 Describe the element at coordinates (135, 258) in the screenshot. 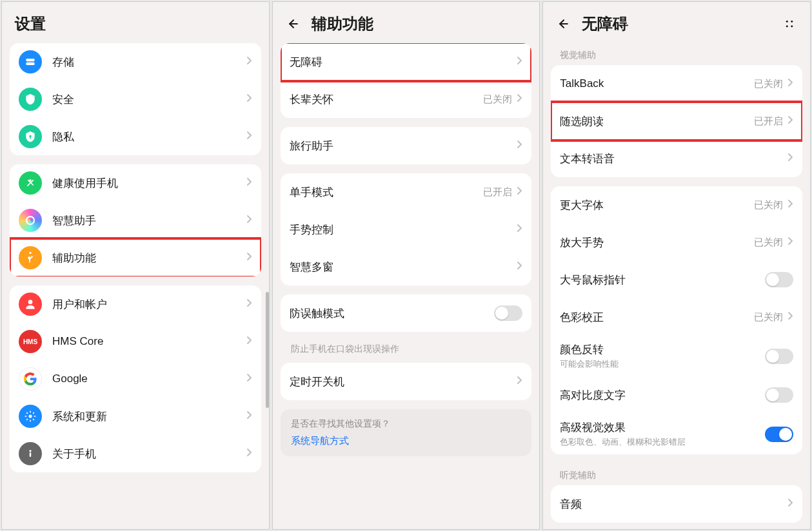

I see `row-accessibility: 辅助功能` at that location.